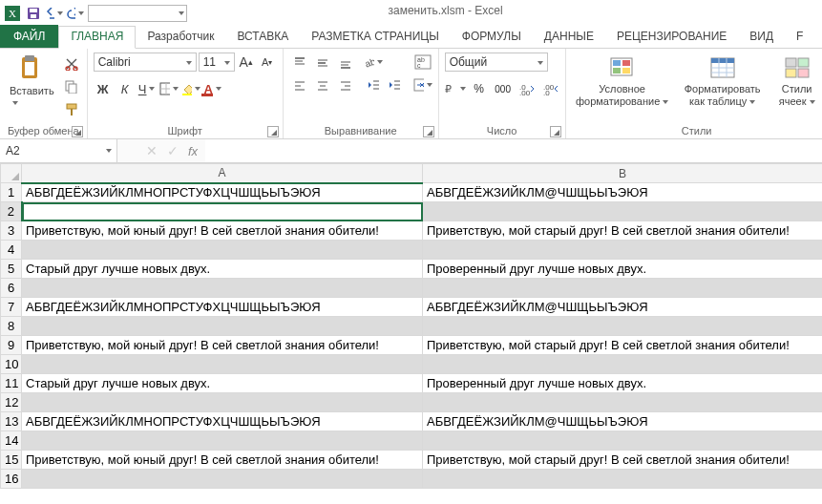  I want to click on row-header: 2, so click(11, 212).